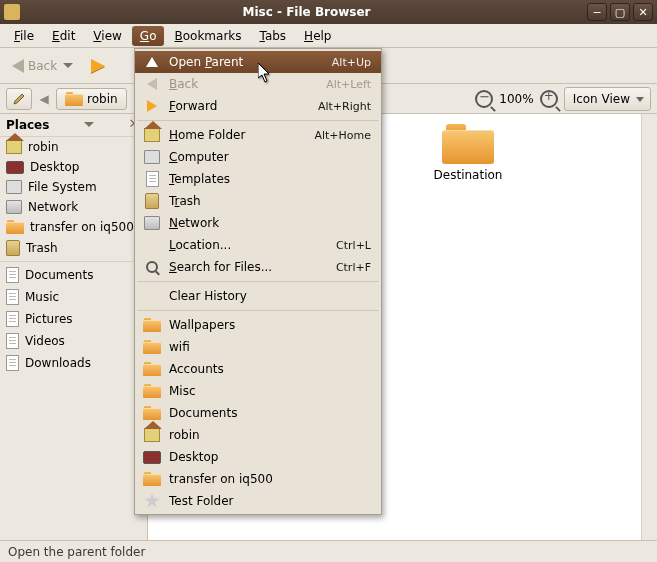 This screenshot has width=657, height=562. I want to click on menu-computer: Computer, so click(258, 157).